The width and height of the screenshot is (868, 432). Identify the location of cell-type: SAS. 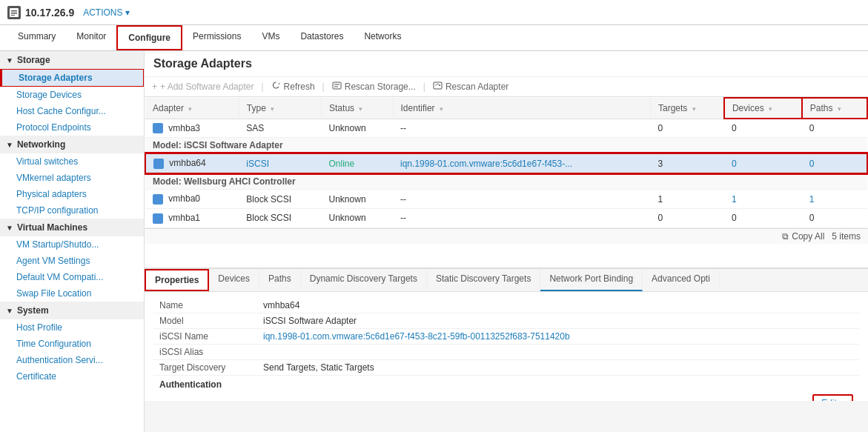
(280, 128).